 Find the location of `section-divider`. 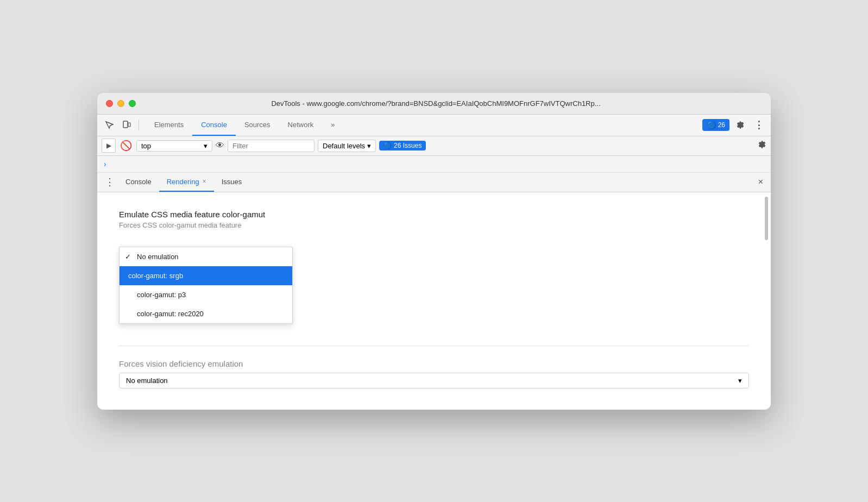

section-divider is located at coordinates (434, 346).